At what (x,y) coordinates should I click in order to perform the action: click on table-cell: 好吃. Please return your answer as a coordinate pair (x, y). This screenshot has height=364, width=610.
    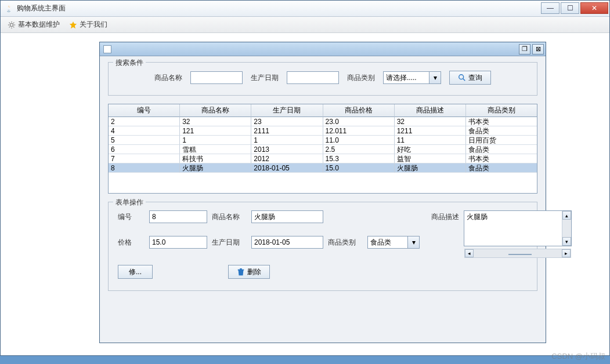
    Looking at the image, I should click on (431, 150).